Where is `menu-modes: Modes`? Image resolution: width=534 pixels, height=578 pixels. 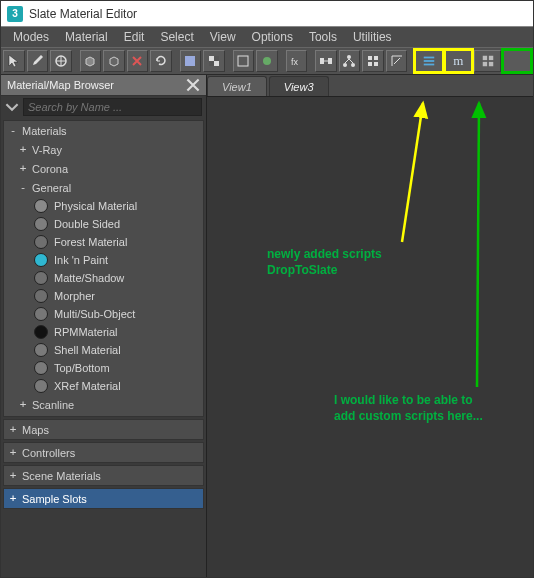 menu-modes: Modes is located at coordinates (31, 37).